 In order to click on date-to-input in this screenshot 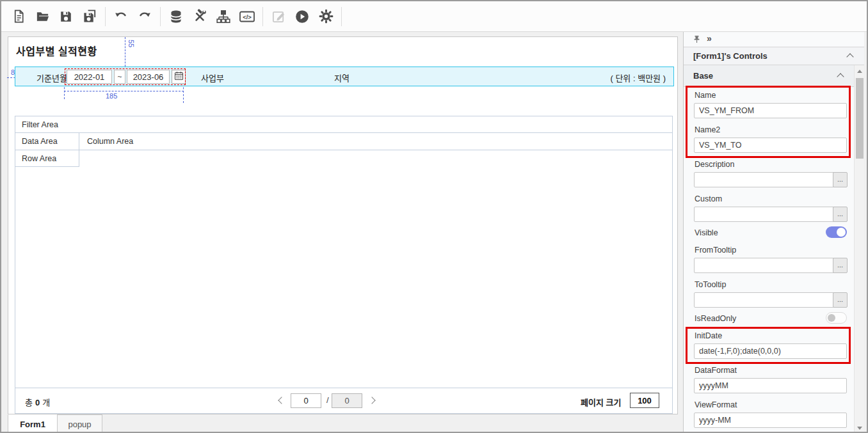, I will do `click(149, 77)`.